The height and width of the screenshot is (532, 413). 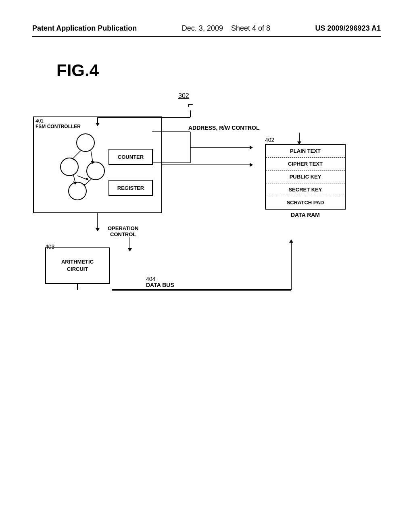 I want to click on fsm-controller-label: FSM CONTROLLER, so click(x=58, y=127).